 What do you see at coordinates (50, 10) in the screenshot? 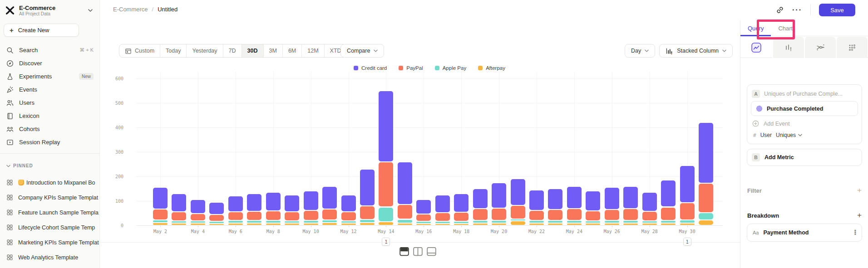
I see `project-switcher: E-Commerce All Project Data` at bounding box center [50, 10].